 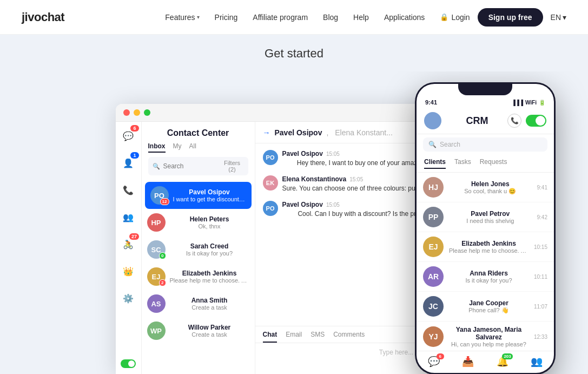 What do you see at coordinates (489, 247) in the screenshot?
I see `contact-info: Elizabeth Jenkins Please help me to choo…` at bounding box center [489, 247].